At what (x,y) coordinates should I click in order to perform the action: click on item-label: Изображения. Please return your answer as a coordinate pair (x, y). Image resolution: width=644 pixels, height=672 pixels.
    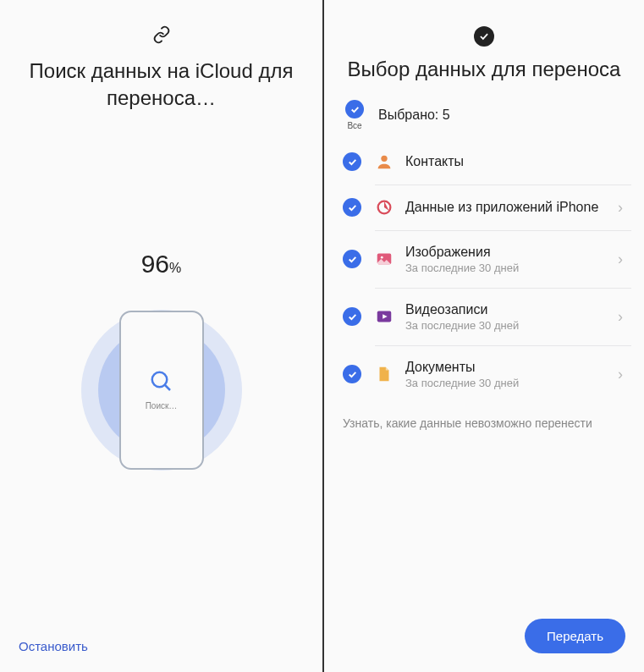
    Looking at the image, I should click on (506, 252).